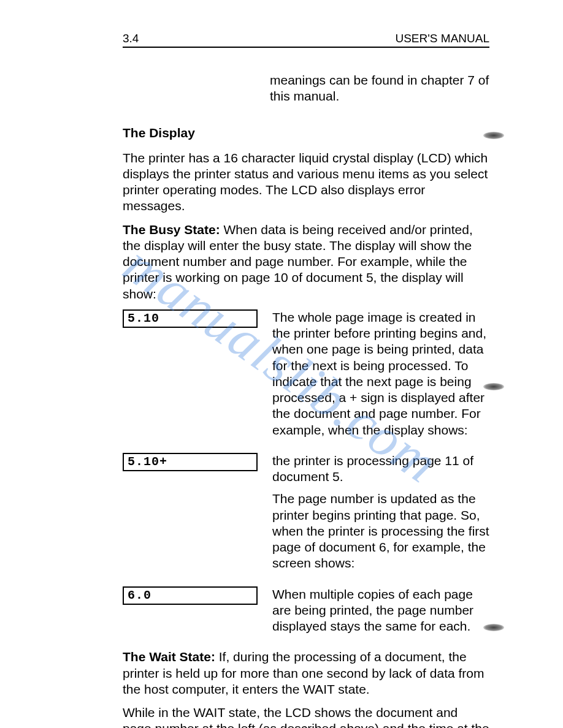 This screenshot has height=728, width=563. Describe the element at coordinates (190, 319) in the screenshot. I see `lcd-display-box: 5.10` at that location.